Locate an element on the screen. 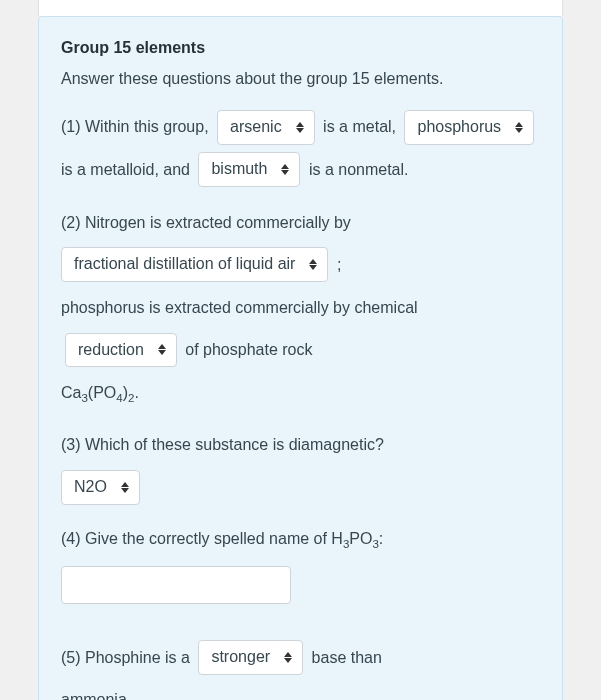 Image resolution: width=601 pixels, height=700 pixels. q2-text: of phosphate rock is located at coordinates (248, 350).